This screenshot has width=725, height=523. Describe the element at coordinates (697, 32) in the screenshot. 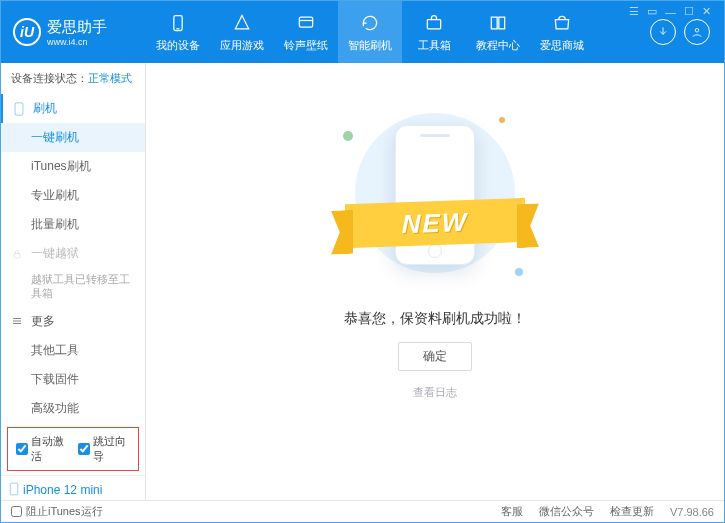

I see `user-button` at that location.